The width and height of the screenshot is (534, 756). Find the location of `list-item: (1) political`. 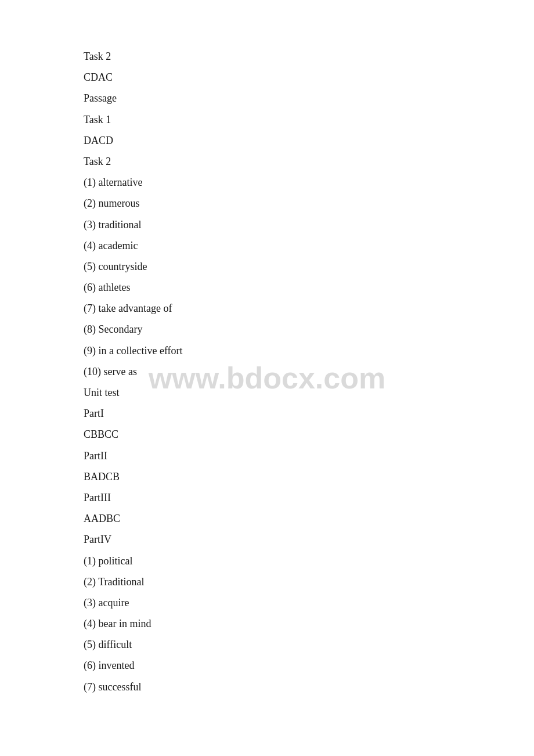

list-item: (1) political is located at coordinates (309, 561).